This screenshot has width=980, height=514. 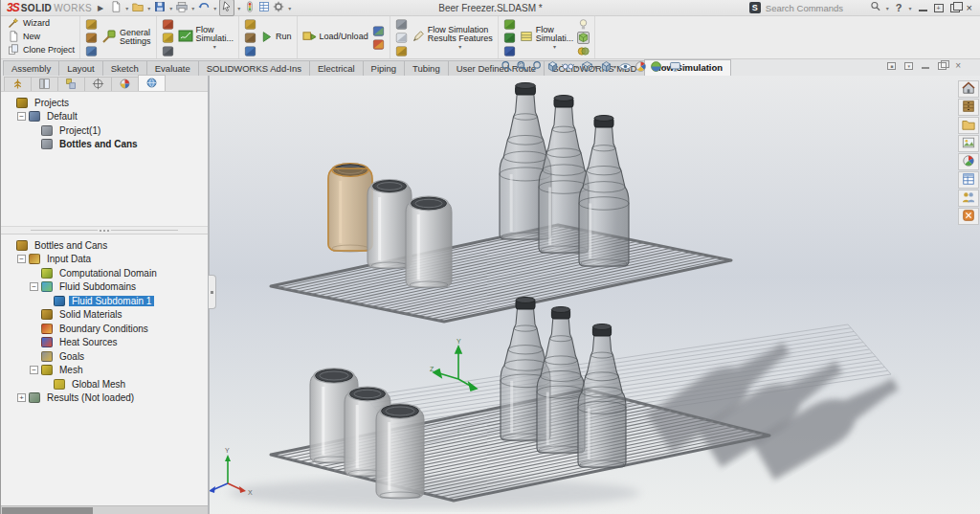 What do you see at coordinates (104, 509) in the screenshot?
I see `panel-horizontal-scrollbar` at bounding box center [104, 509].